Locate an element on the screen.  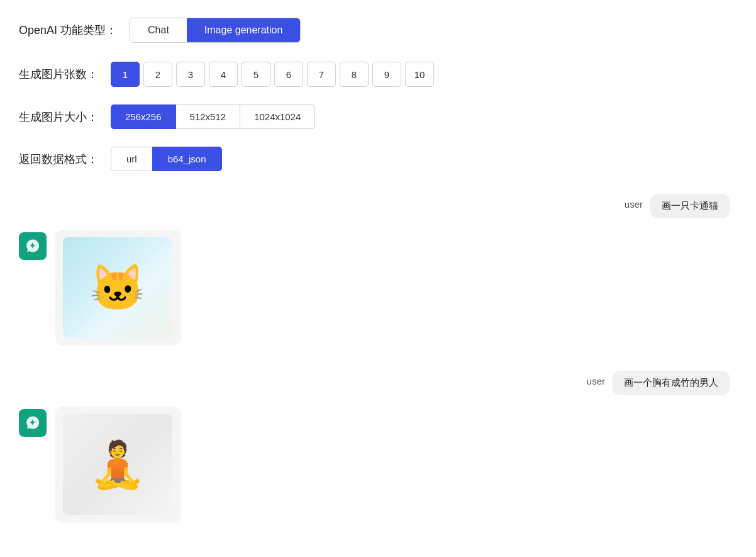
user-bubble-1: 画一只卡通猫 is located at coordinates (690, 206).